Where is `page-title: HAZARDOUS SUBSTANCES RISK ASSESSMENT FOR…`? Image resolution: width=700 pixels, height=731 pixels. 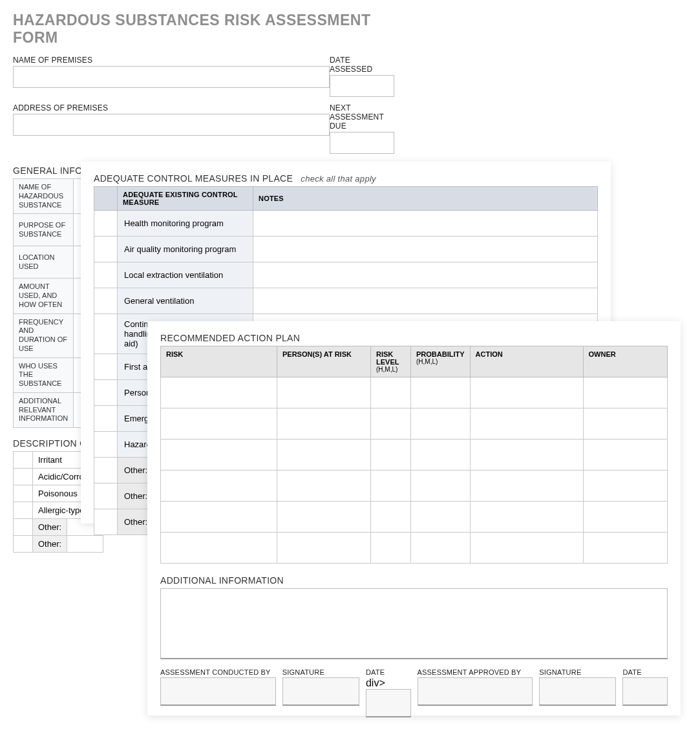 page-title: HAZARDOUS SUBSTANCES RISK ASSESSMENT FOR… is located at coordinates (204, 29).